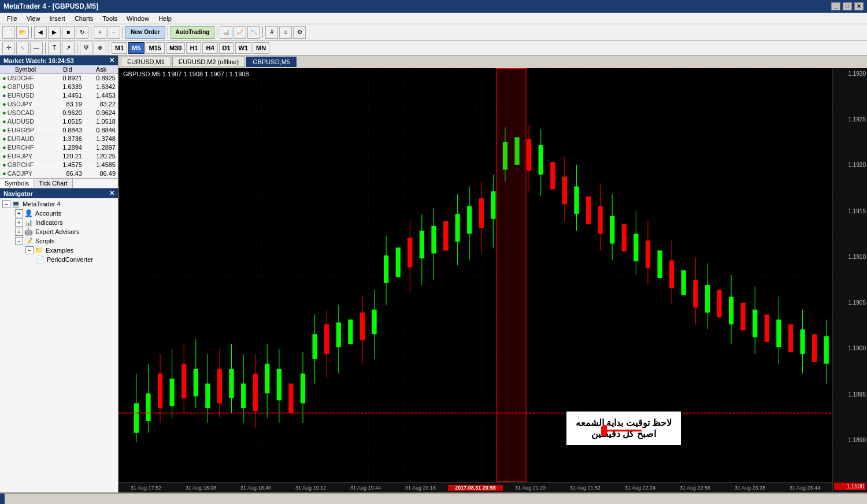 This screenshot has height=504, width=867. What do you see at coordinates (272, 62) in the screenshot?
I see `chart-tab-gbpusd-m5: GBPUSD,M5` at bounding box center [272, 62].